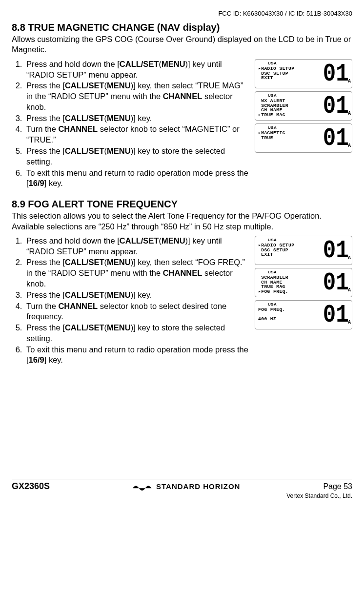  What do you see at coordinates (182, 204) in the screenshot?
I see `section-8-9-title: 8.9 FOG ALERT TONE FREQUENCY` at bounding box center [182, 204].